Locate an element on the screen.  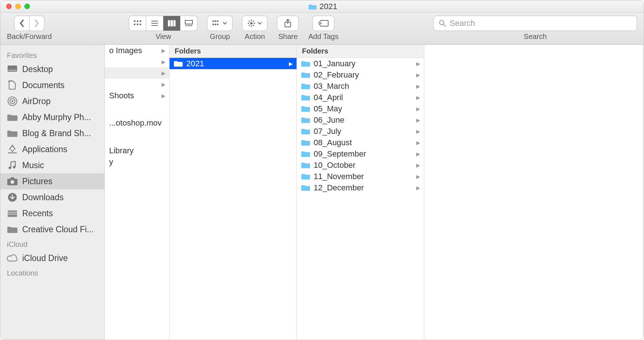
view-gallery-button is located at coordinates (189, 23).